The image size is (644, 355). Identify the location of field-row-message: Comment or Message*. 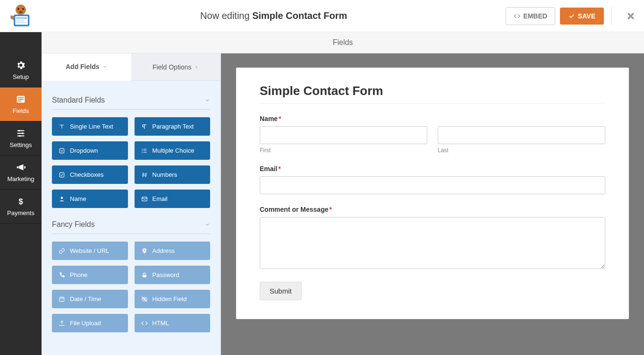
(432, 238).